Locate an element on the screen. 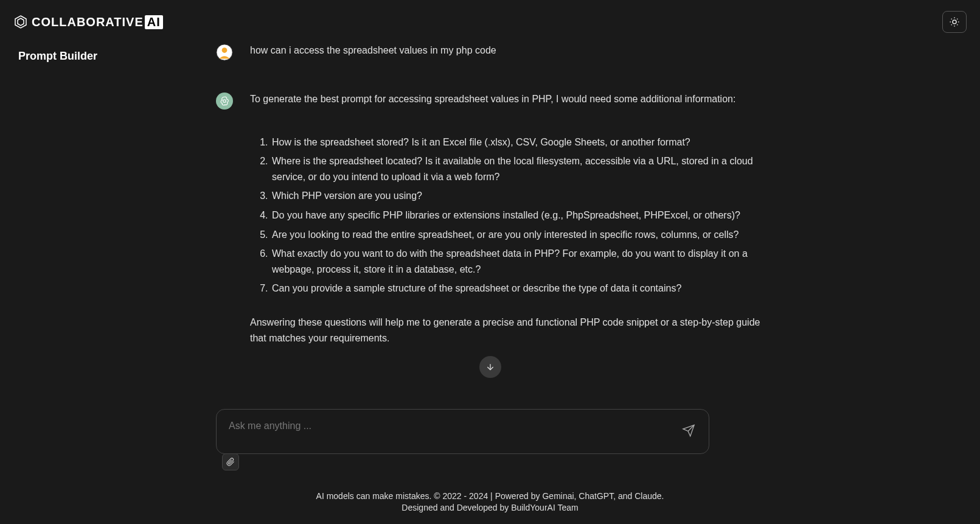 This screenshot has height=524, width=980. message-input is located at coordinates (450, 426).